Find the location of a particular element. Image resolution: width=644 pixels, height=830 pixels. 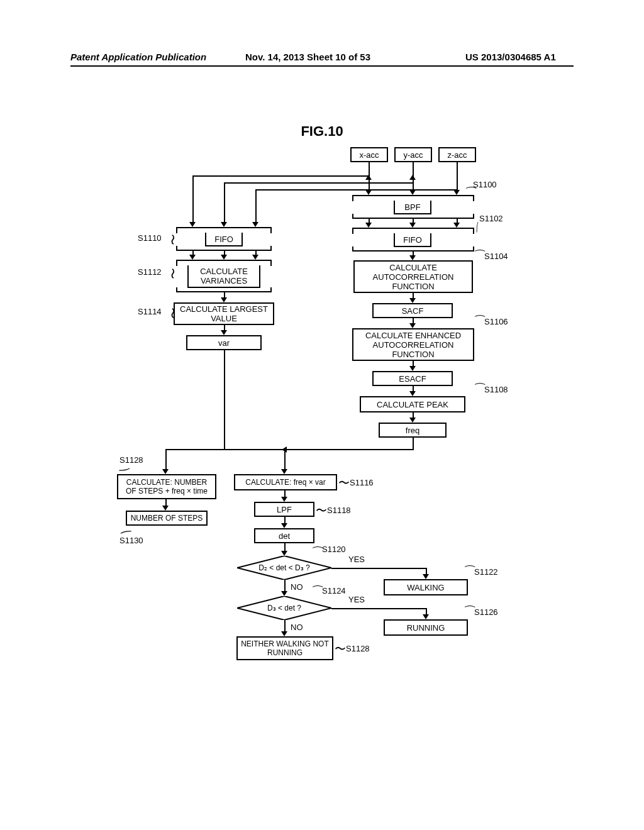

box-esacf: ESACF is located at coordinates (413, 379).